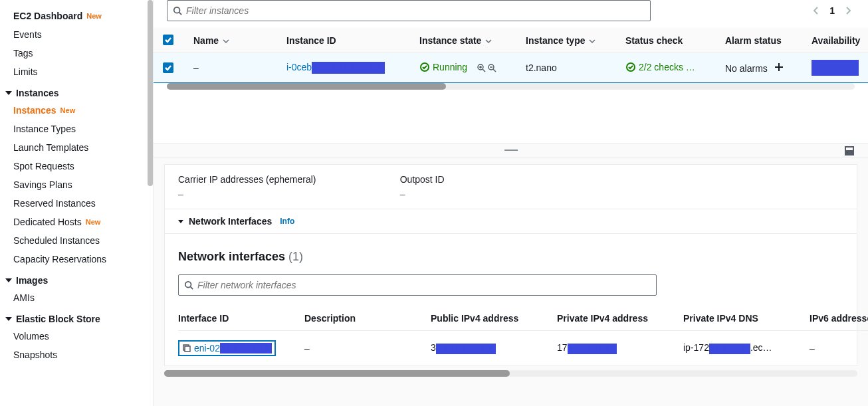 Image resolution: width=868 pixels, height=406 pixels. Describe the element at coordinates (487, 68) in the screenshot. I see `state-actions` at that location.